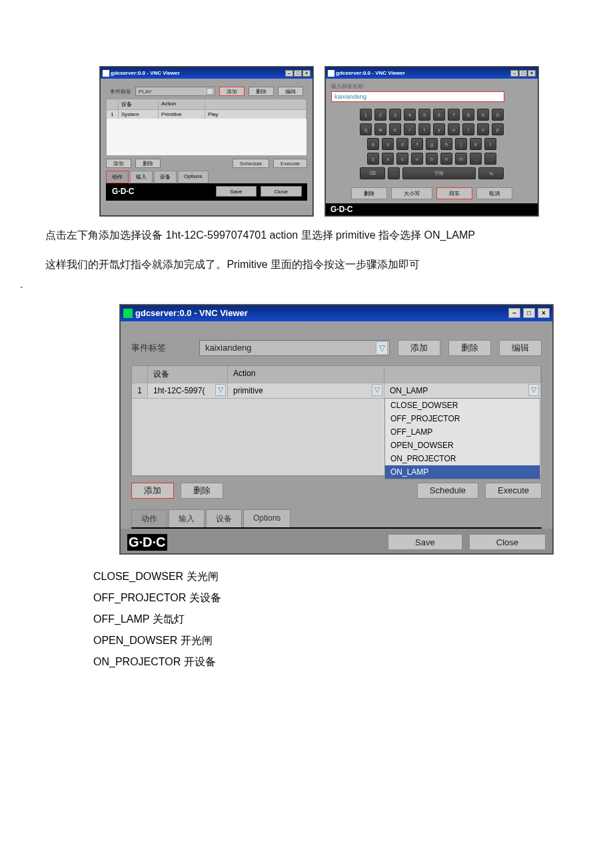 The image size is (613, 868). I want to click on key-d: d, so click(402, 144).